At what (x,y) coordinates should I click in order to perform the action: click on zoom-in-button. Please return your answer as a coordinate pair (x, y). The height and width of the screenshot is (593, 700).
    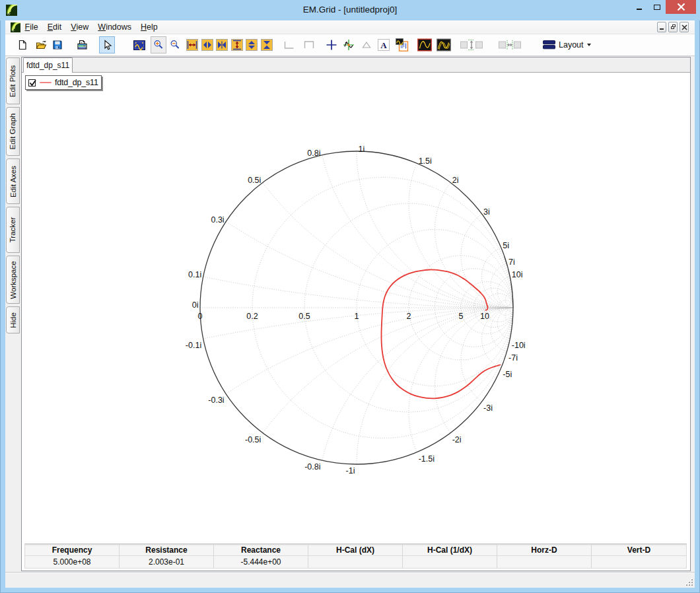
    Looking at the image, I should click on (158, 45).